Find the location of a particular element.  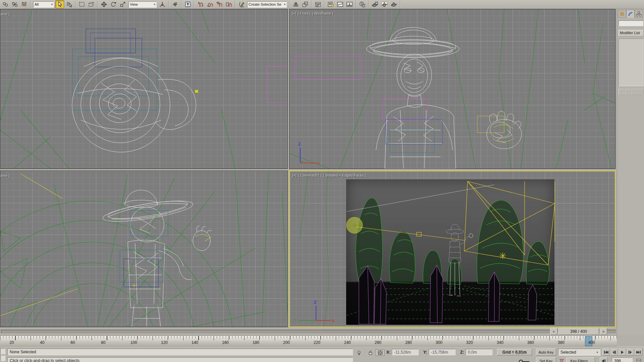

viewport-menu-shading: [ Wireframe ] is located at coordinates (323, 13).